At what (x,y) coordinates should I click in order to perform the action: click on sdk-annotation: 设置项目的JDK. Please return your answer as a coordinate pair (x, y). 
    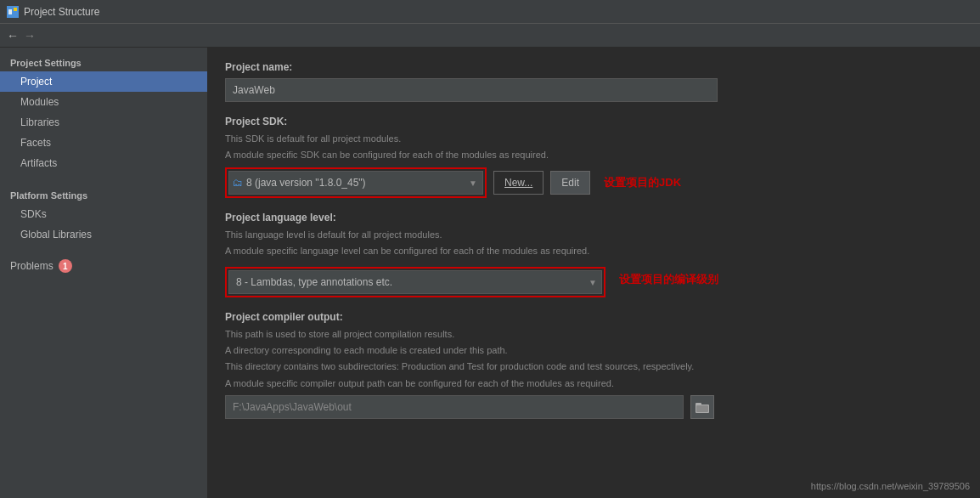
    Looking at the image, I should click on (642, 183).